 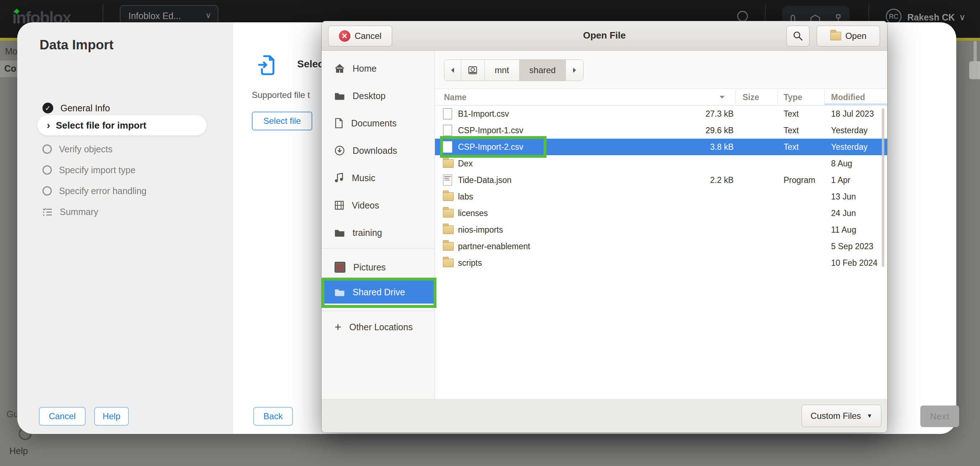 I want to click on step-summary: Summary, so click(x=70, y=212).